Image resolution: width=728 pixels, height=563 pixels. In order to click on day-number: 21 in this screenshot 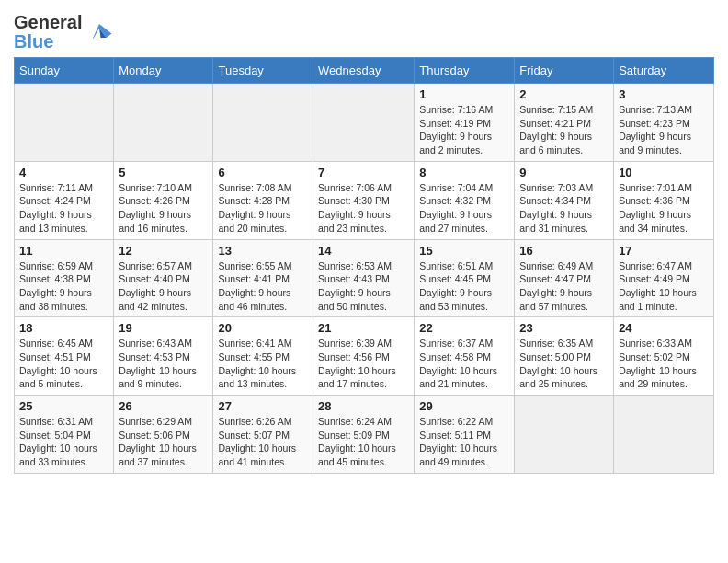, I will do `click(364, 327)`.